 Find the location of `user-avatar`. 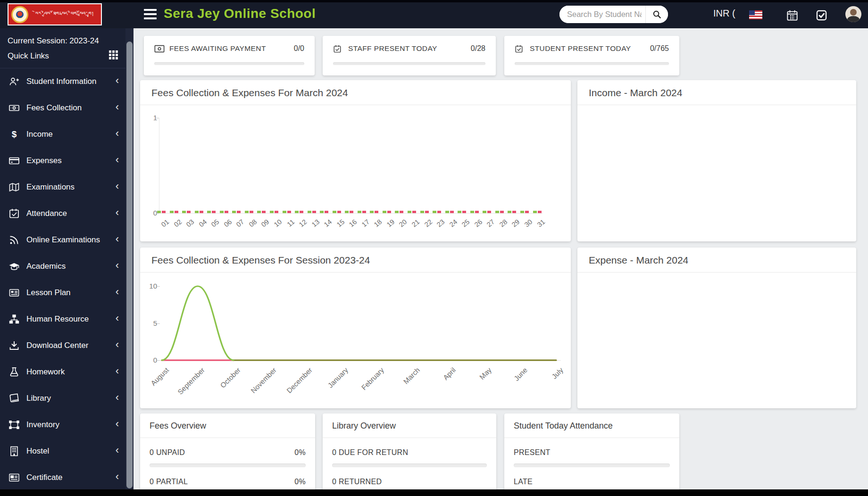

user-avatar is located at coordinates (853, 14).